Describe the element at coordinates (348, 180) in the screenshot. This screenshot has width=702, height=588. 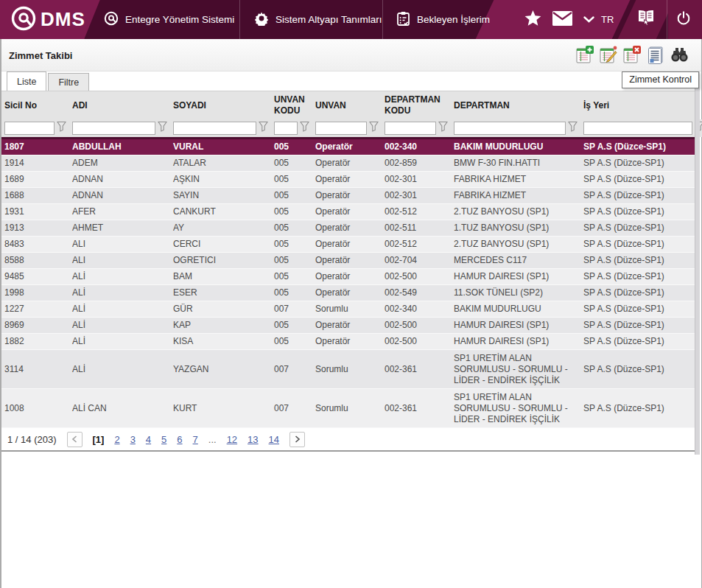
I see `table-row: 1689ADNANAŞKIN005Operatör002-301FABRIKA …` at that location.